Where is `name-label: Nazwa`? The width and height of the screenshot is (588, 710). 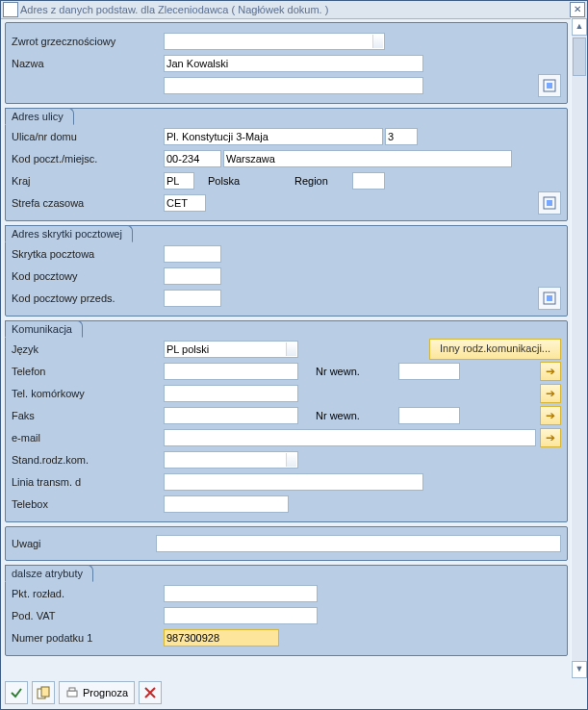
name-label: Nazwa is located at coordinates (88, 63).